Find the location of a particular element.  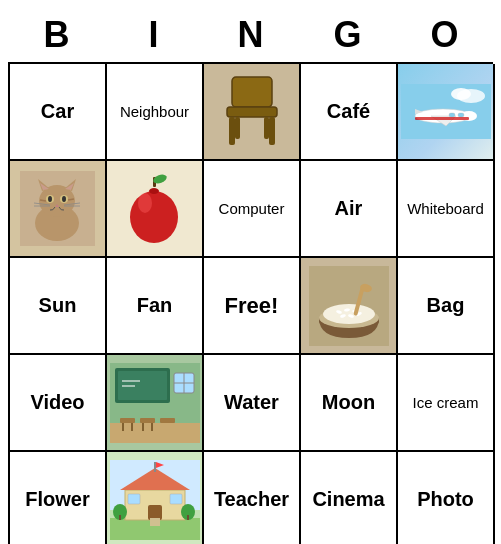

cell-3-2: Water is located at coordinates (252, 404).